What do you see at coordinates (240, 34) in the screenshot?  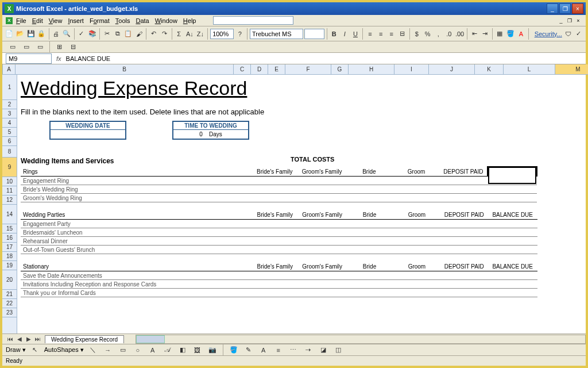 I see `help-icon: ?` at bounding box center [240, 34].